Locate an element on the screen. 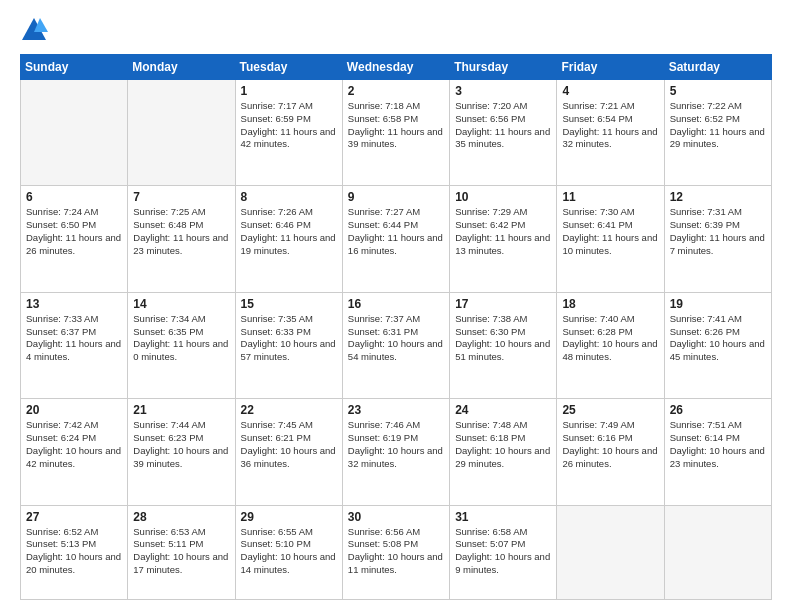 This screenshot has width=792, height=612. calendar-cell: 6Sunrise: 7:24 AM Sunset: 6:50 PM Daylig… is located at coordinates (74, 239).